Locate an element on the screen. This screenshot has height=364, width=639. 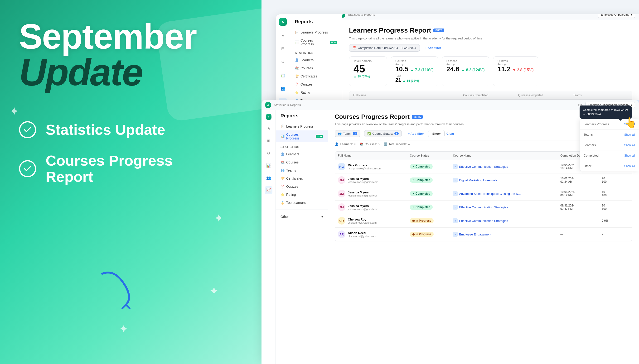
course-cell-alison: ≡ Employee Engagement is located at coordinates (504, 234).